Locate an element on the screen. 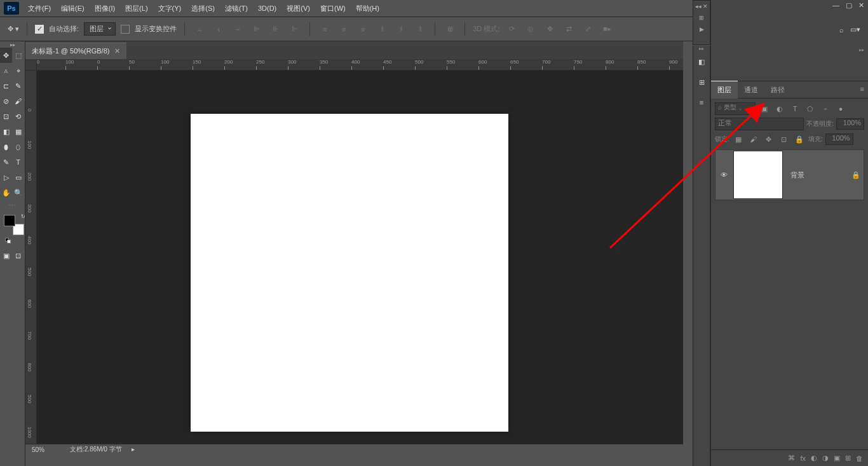 This screenshot has height=466, width=868. zoom-level: 50% is located at coordinates (38, 450).